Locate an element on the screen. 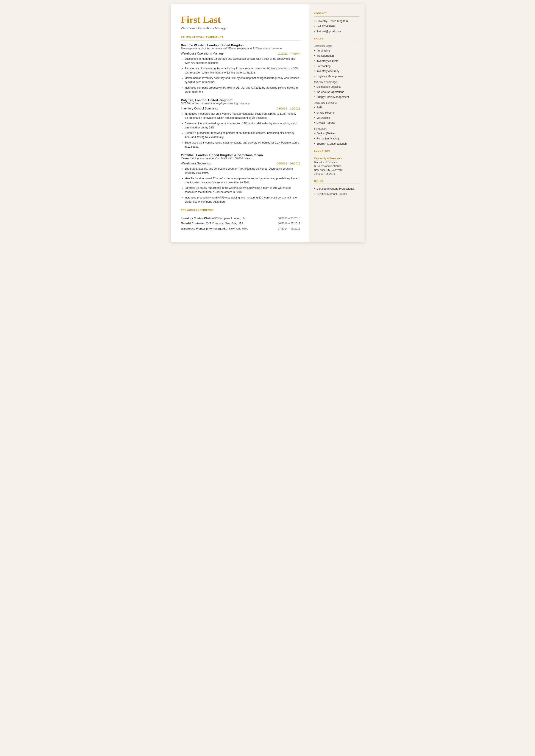 Image resolution: width=535 pixels, height=756 pixels. job-block-1: Resume Worded, London, United Kingdom Be… is located at coordinates (240, 69).